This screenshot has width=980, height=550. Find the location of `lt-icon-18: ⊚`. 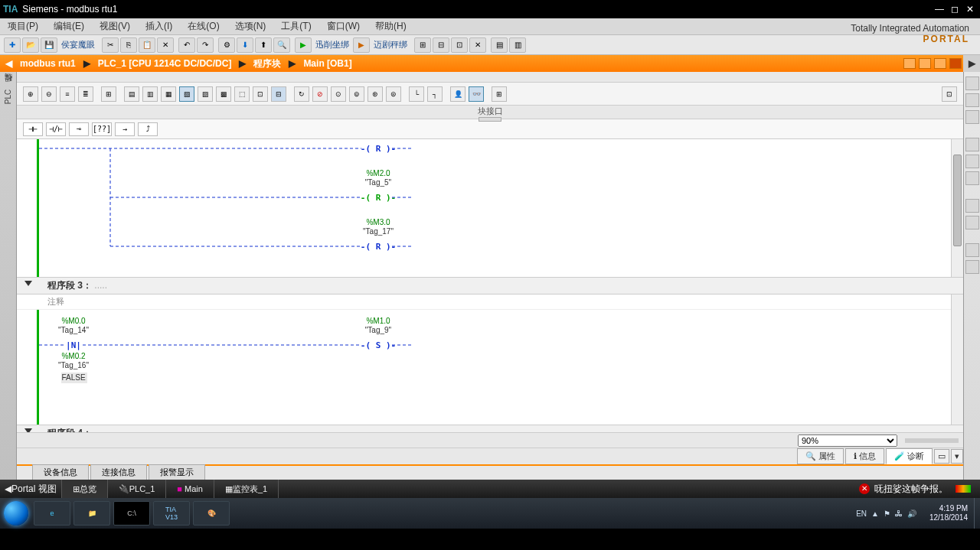

lt-icon-18: ⊚ is located at coordinates (357, 94).